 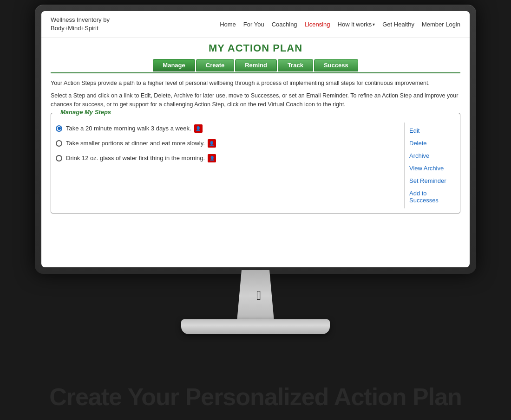 What do you see at coordinates (256, 327) in the screenshot?
I see `monitor-base` at bounding box center [256, 327].